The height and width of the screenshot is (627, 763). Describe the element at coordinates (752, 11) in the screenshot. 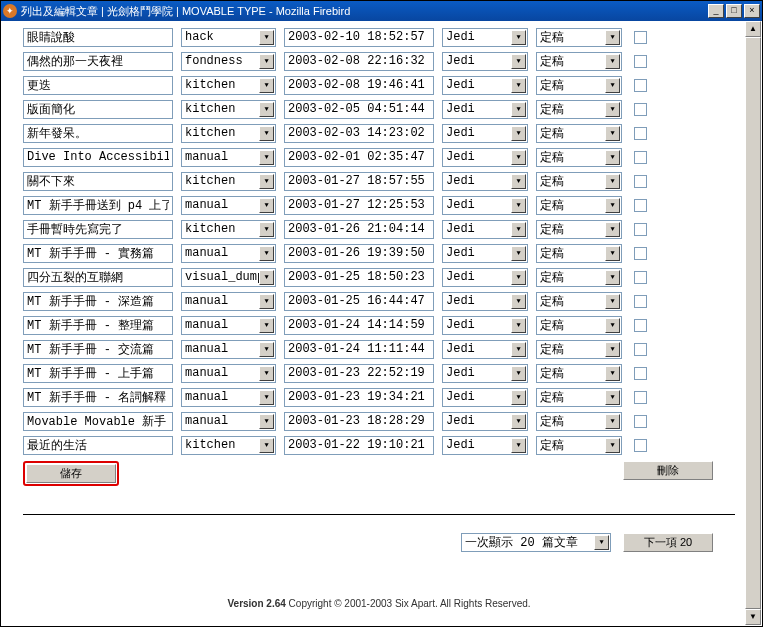

I see `close-button: ×` at that location.